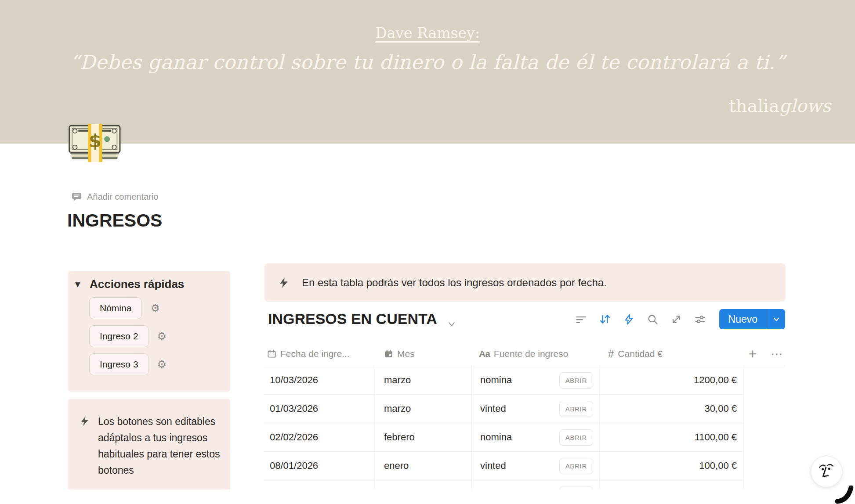 The height and width of the screenshot is (504, 855). What do you see at coordinates (388, 354) in the screenshot?
I see `calendar-filled-icon` at bounding box center [388, 354].